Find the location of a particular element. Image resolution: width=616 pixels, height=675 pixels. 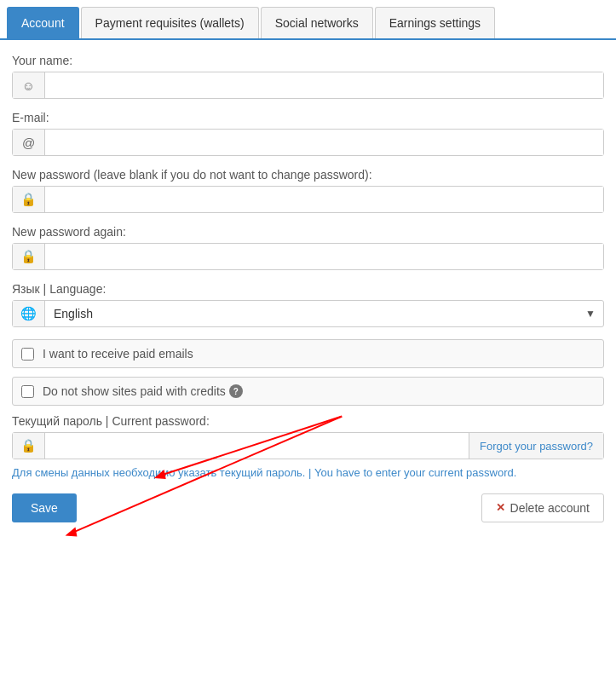

tab-social-networks: Social networks is located at coordinates (317, 22).